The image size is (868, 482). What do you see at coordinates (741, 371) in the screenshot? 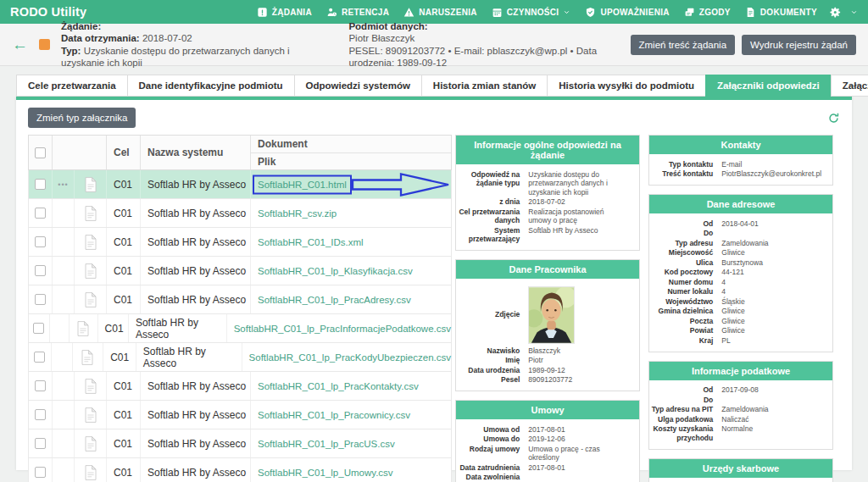
I see `panel-title: Informacje podatkowe` at bounding box center [741, 371].